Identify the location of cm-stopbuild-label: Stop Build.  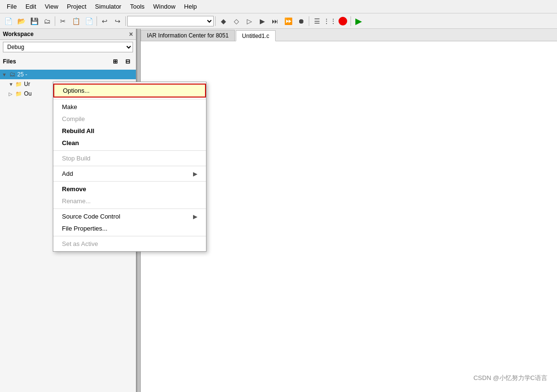
(76, 159).